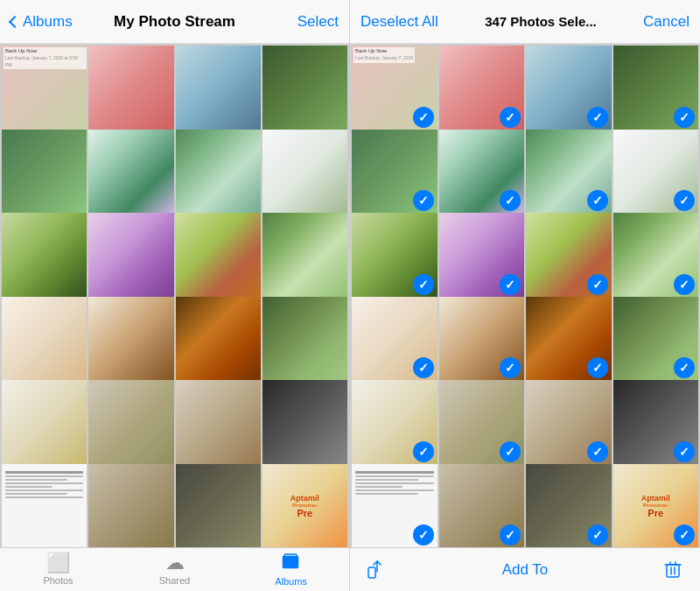 This screenshot has height=591, width=700. What do you see at coordinates (318, 22) in the screenshot?
I see `select-button: Select` at bounding box center [318, 22].